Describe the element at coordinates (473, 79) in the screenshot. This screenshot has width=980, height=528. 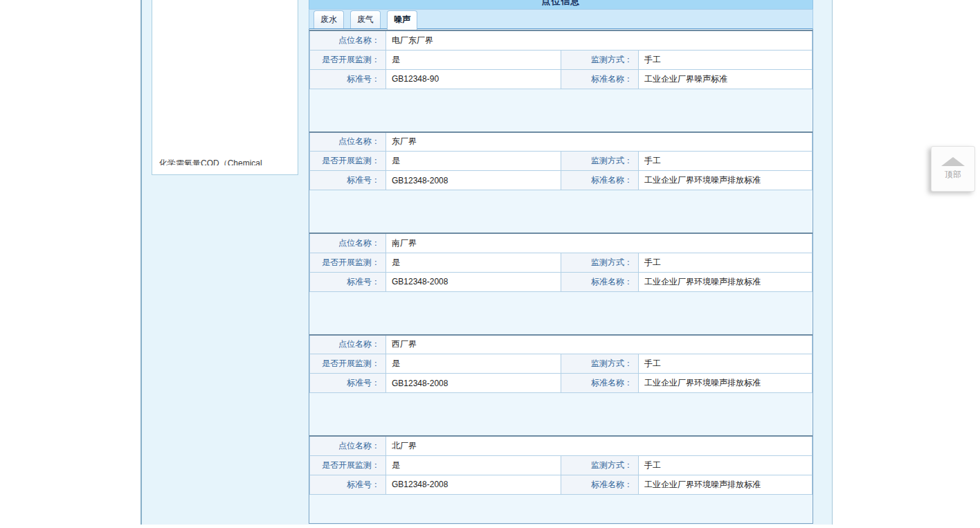
I see `standard-no-value: GB12348-90` at that location.